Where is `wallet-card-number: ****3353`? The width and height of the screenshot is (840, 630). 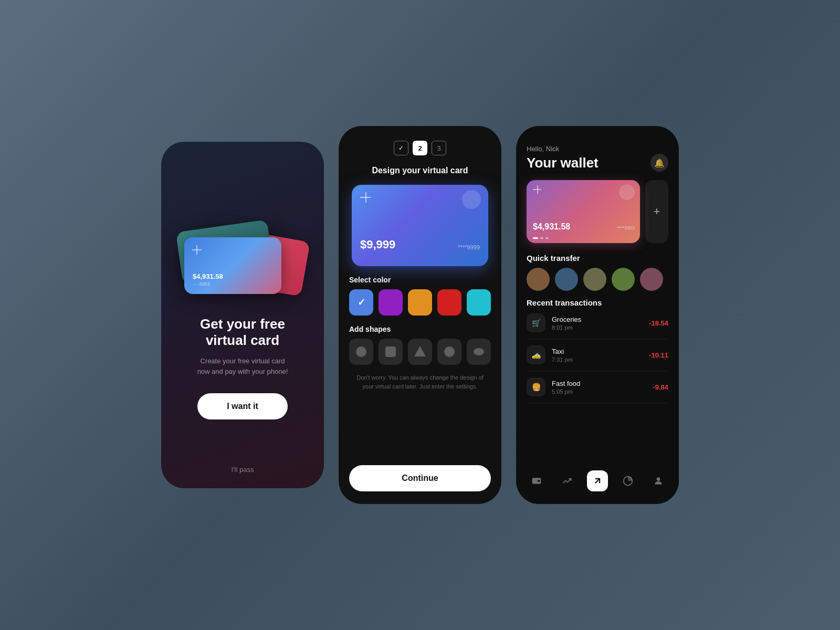
wallet-card-number: ****3353 is located at coordinates (626, 228).